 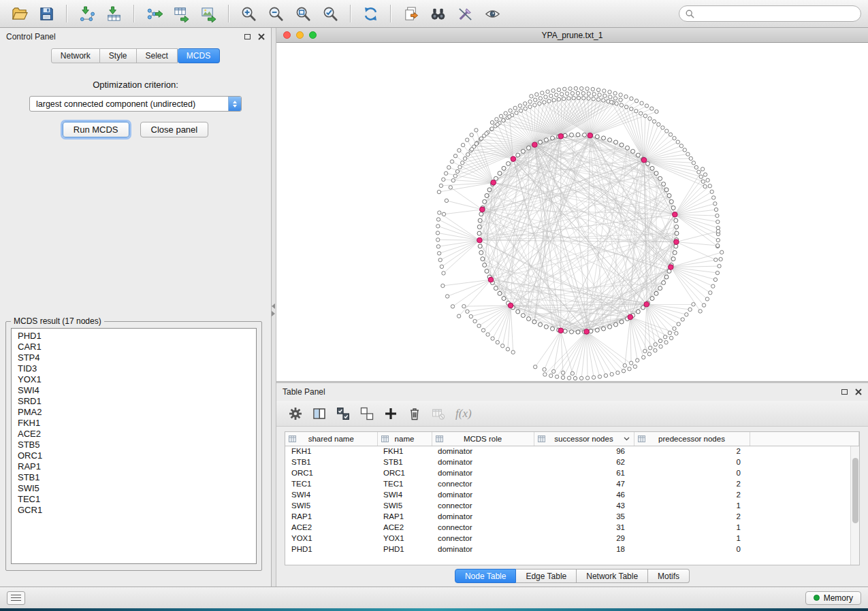 I want to click on table-row: STB1STB1dominator620, so click(x=572, y=462).